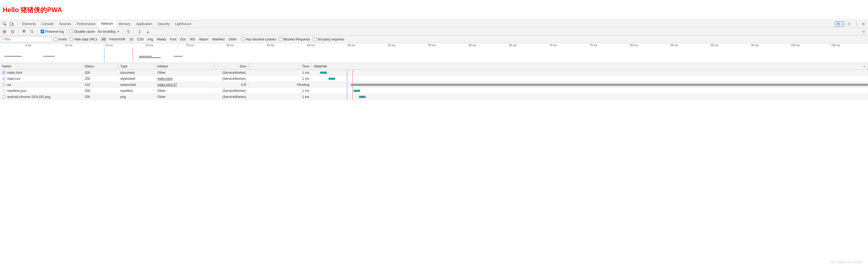 The width and height of the screenshot is (868, 267). I want to click on throttling-select: No throttling ▼, so click(109, 32).